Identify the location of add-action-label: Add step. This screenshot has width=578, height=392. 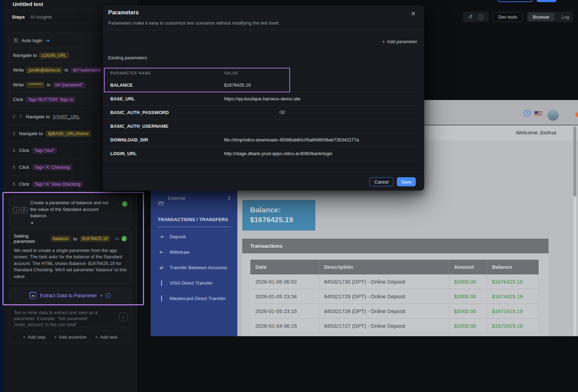
(37, 337).